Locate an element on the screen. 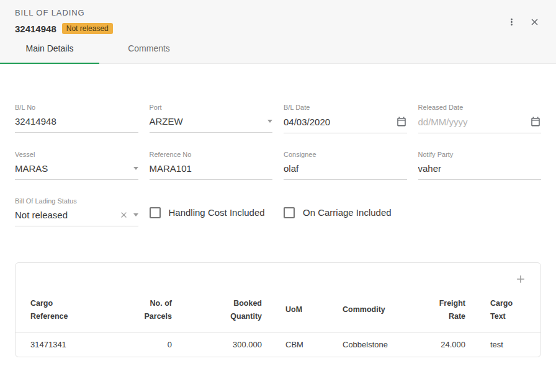  bl-status-label: Bill Of Lading Status is located at coordinates (77, 201).